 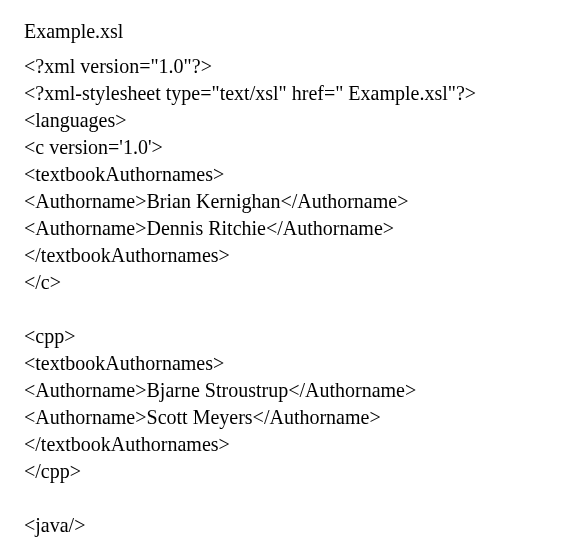 I want to click on code-line: <cpp>, so click(x=288, y=336).